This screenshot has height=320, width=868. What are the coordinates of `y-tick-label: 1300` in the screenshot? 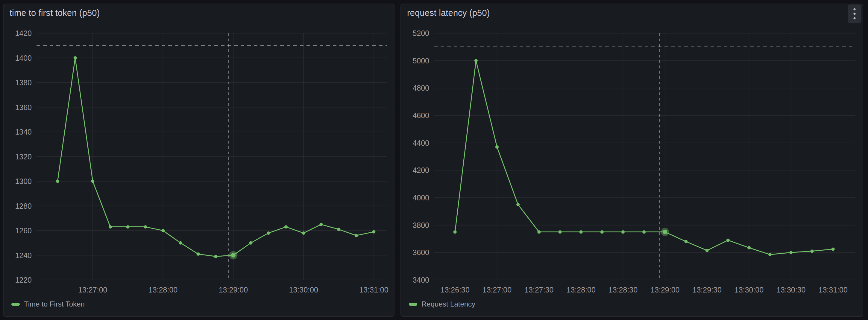 It's located at (23, 181).